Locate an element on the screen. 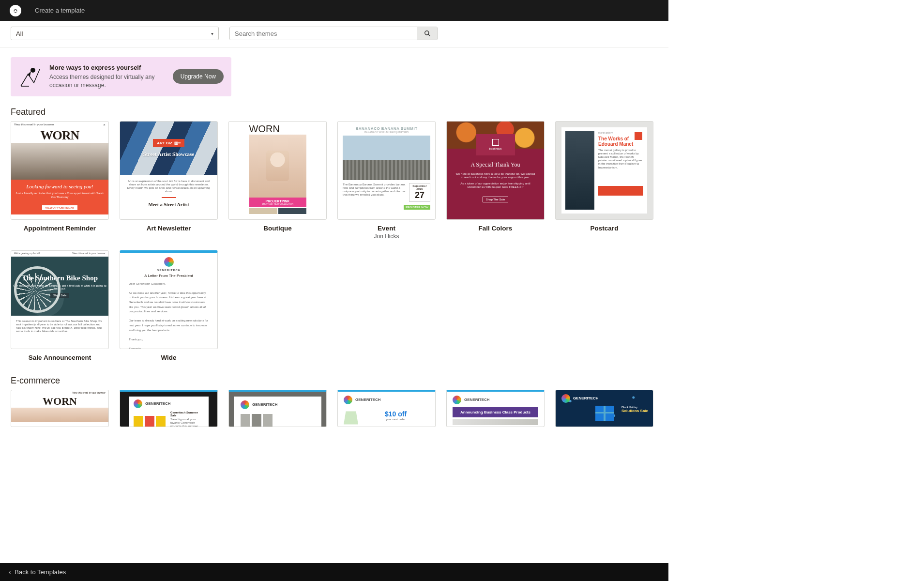  top-bar: Create a template is located at coordinates (334, 11).